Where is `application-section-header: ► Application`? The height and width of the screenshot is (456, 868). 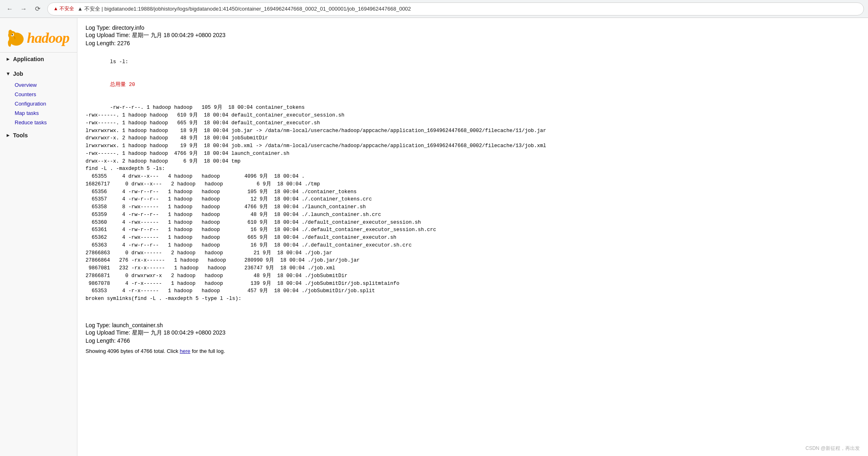 application-section-header: ► Application is located at coordinates (38, 59).